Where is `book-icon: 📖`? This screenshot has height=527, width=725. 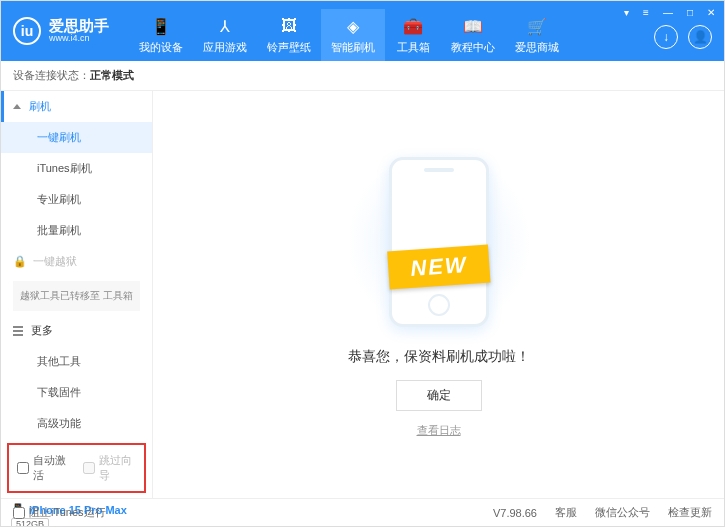 book-icon: 📖 is located at coordinates (473, 26).